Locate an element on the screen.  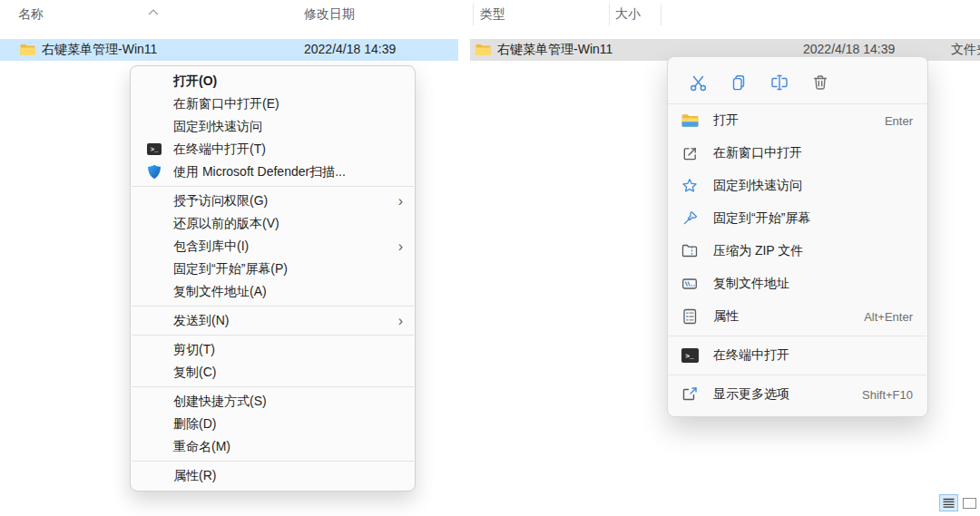
menu-item-pin-to-start: 固定到“开始”屏幕 is located at coordinates (798, 219).